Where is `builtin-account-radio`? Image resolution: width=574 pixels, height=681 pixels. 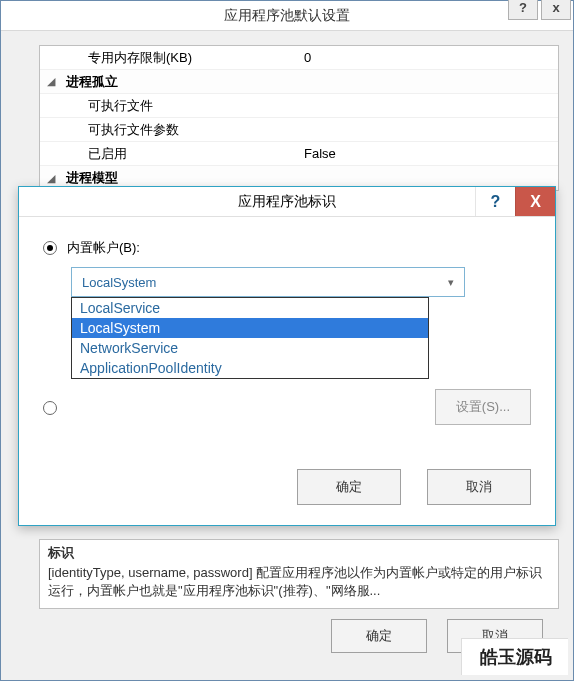 builtin-account-radio is located at coordinates (50, 248).